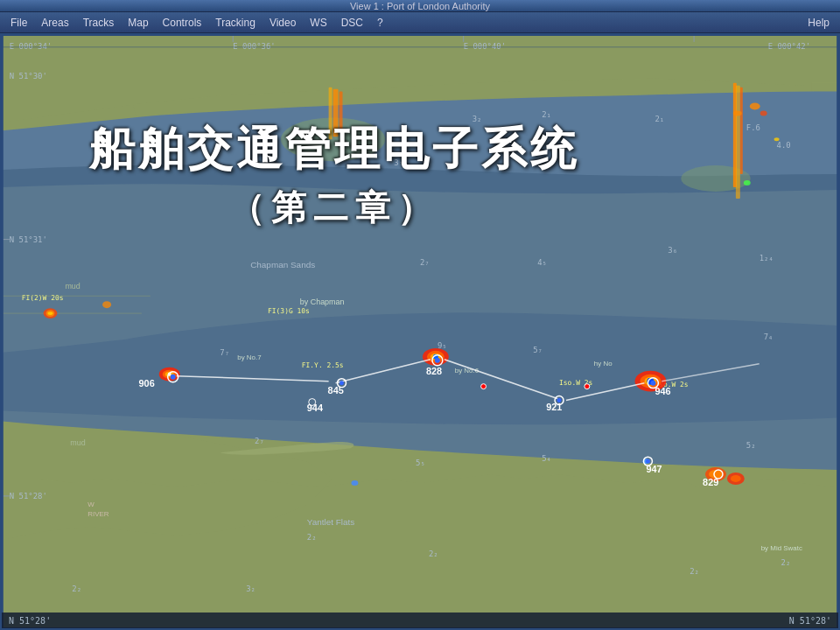 The image size is (840, 630). What do you see at coordinates (322, 302) in the screenshot?
I see `svg-text: by Chapman` at bounding box center [322, 302].